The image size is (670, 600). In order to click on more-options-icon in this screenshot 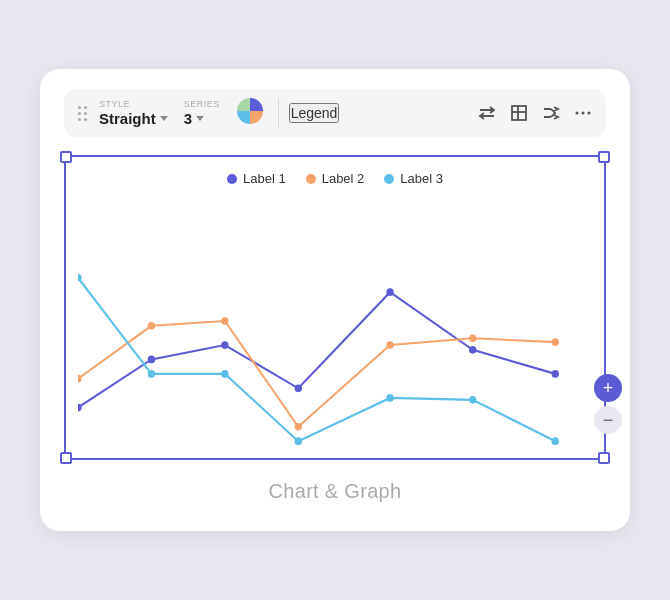, I will do `click(583, 113)`.